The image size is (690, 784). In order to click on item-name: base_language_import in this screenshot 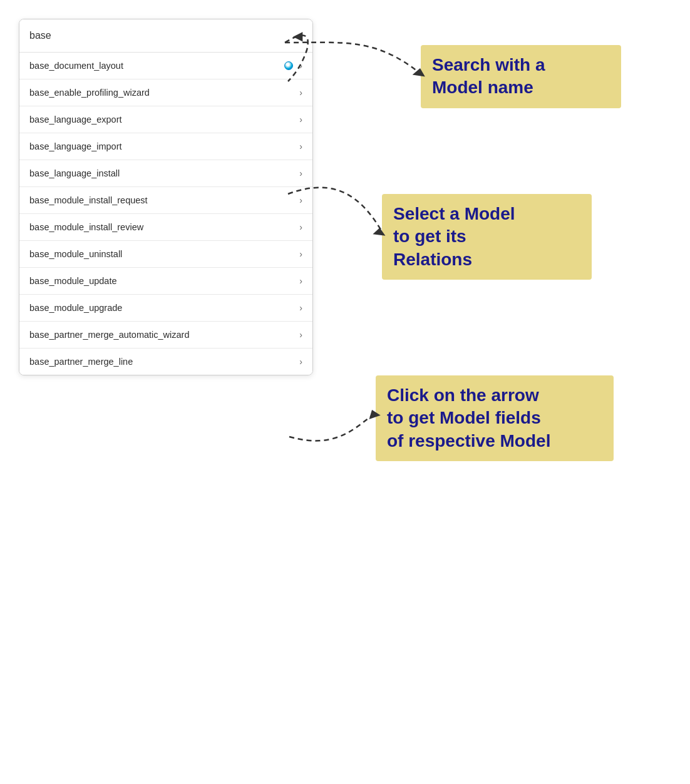, I will do `click(76, 146)`.